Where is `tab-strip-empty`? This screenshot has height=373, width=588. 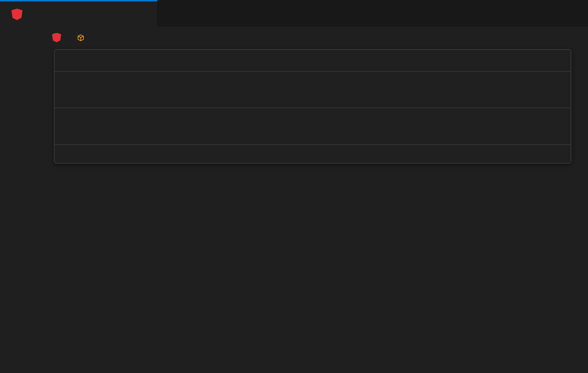
tab-strip-empty is located at coordinates (373, 13).